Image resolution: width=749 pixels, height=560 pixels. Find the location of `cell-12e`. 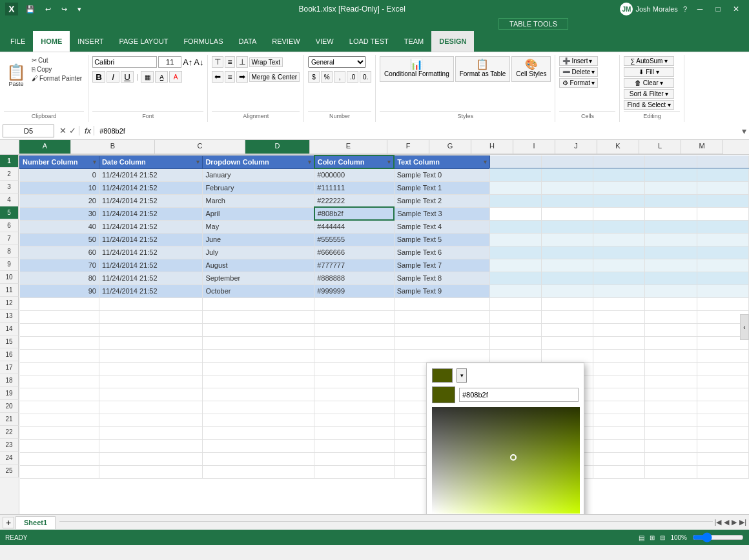

cell-12e is located at coordinates (442, 304).